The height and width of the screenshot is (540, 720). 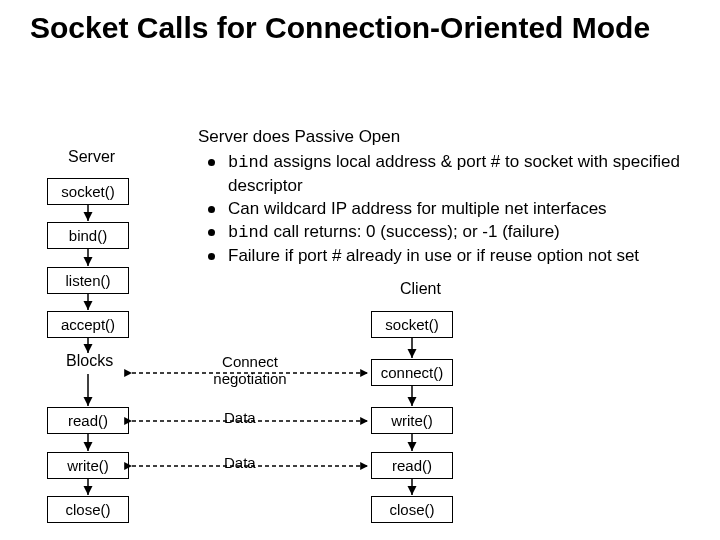 What do you see at coordinates (412, 510) in the screenshot?
I see `client-close-box: close()` at bounding box center [412, 510].